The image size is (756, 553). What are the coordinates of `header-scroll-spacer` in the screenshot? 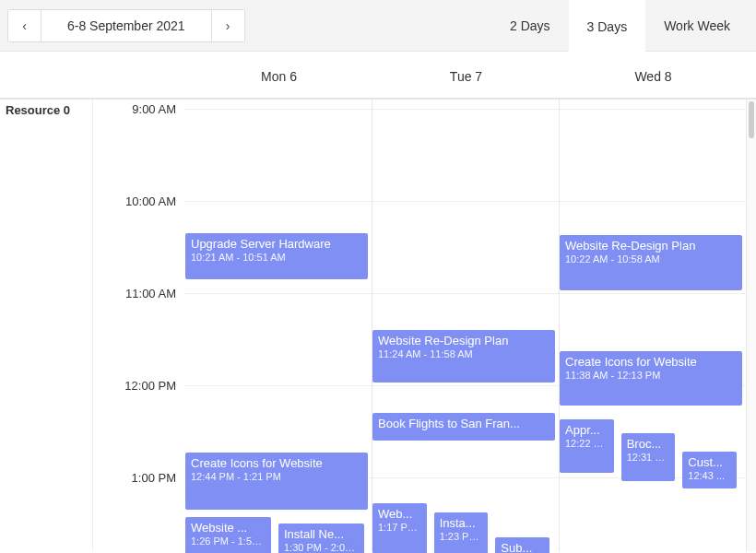 It's located at (751, 76).